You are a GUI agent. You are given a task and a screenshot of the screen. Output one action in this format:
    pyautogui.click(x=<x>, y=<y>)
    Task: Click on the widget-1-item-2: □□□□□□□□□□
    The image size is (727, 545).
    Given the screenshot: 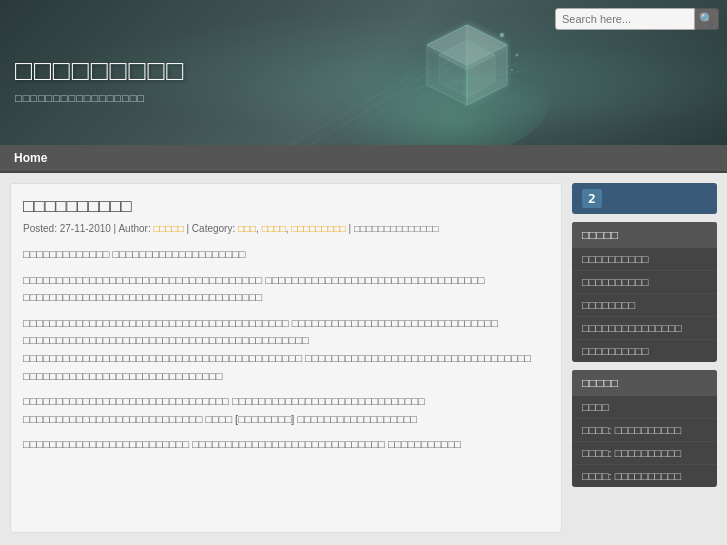 What is the action you would take?
    pyautogui.click(x=644, y=282)
    